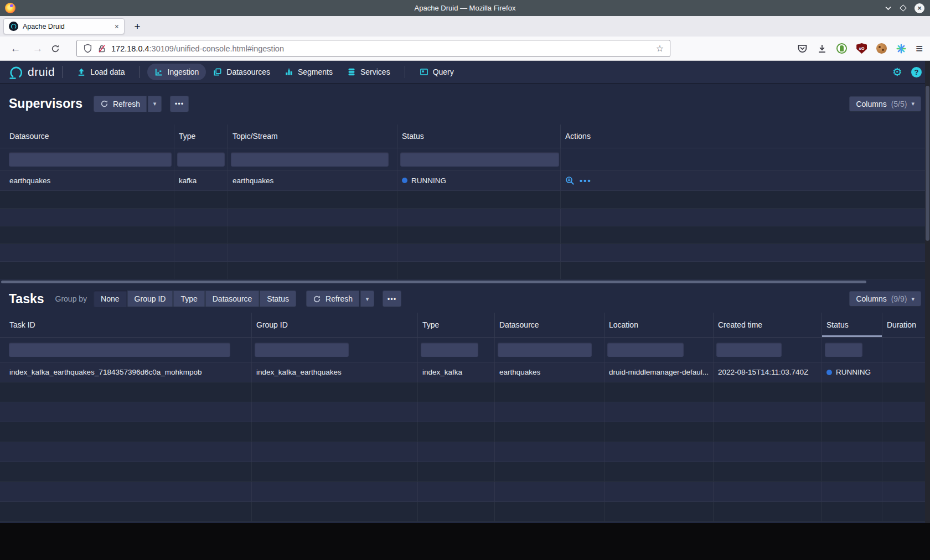 The image size is (930, 560). Describe the element at coordinates (768, 372) in the screenshot. I see `cell-created-time: 2022-08-15T14:11:03.740Z` at that location.